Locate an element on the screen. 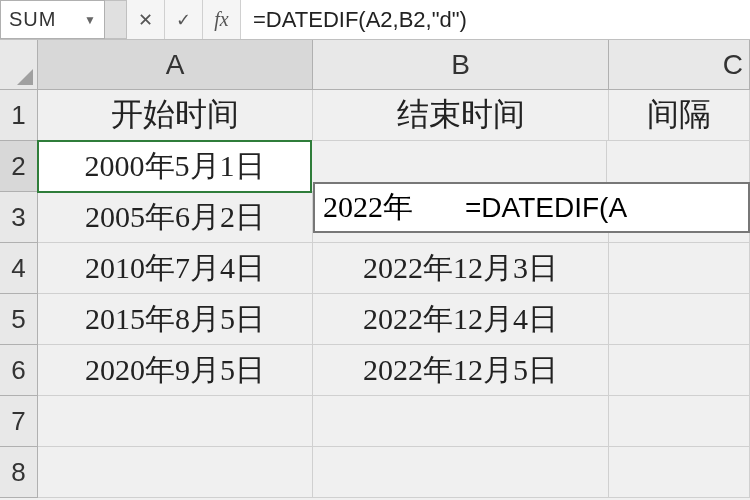  cell-A7 is located at coordinates (176, 422).